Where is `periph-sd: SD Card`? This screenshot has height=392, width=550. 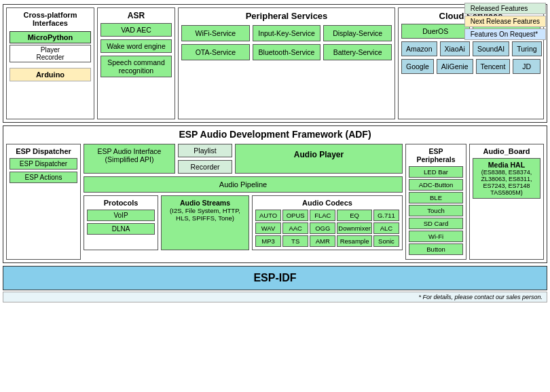 periph-sd: SD Card is located at coordinates (436, 224).